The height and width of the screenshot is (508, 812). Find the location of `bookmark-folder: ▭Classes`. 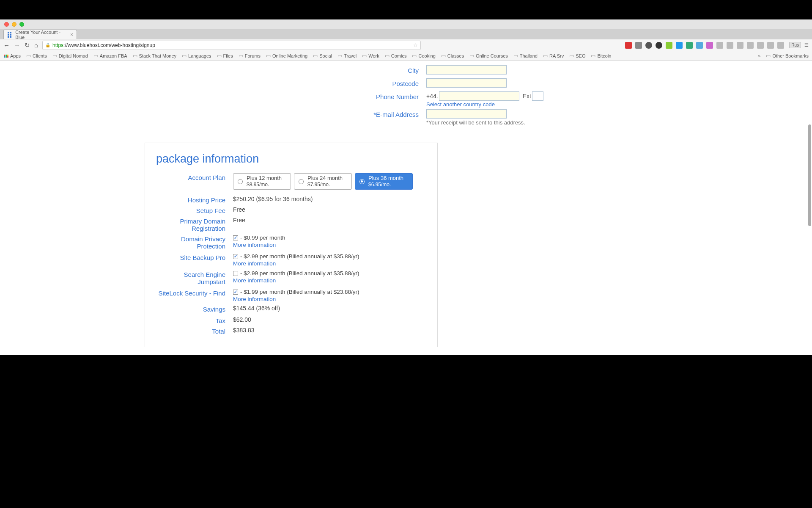

bookmark-folder: ▭Classes is located at coordinates (453, 56).